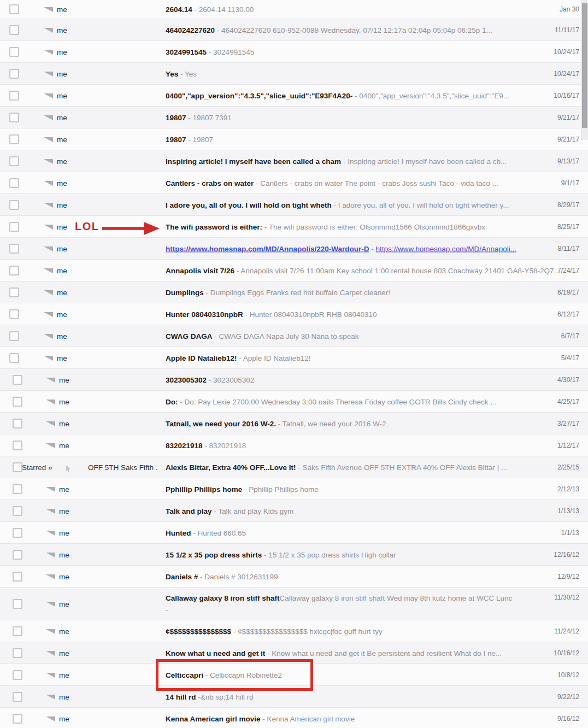 This screenshot has width=588, height=728. What do you see at coordinates (294, 489) in the screenshot?
I see `email-row: mePphillip Phillips home - Pphillip Phil…` at bounding box center [294, 489].